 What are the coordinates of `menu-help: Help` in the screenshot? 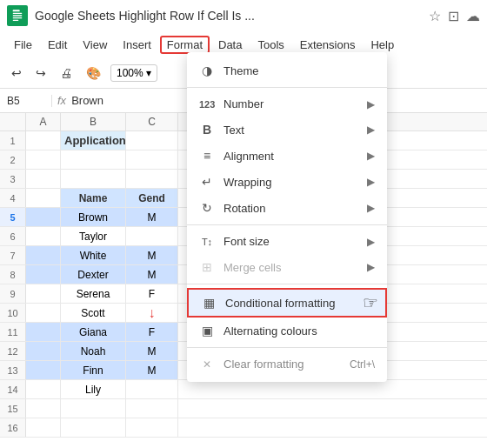 It's located at (383, 45).